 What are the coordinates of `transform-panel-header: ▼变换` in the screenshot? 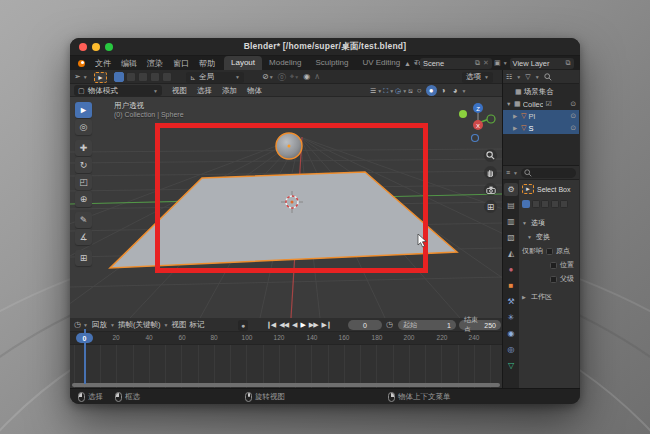 It's located at (538, 237).